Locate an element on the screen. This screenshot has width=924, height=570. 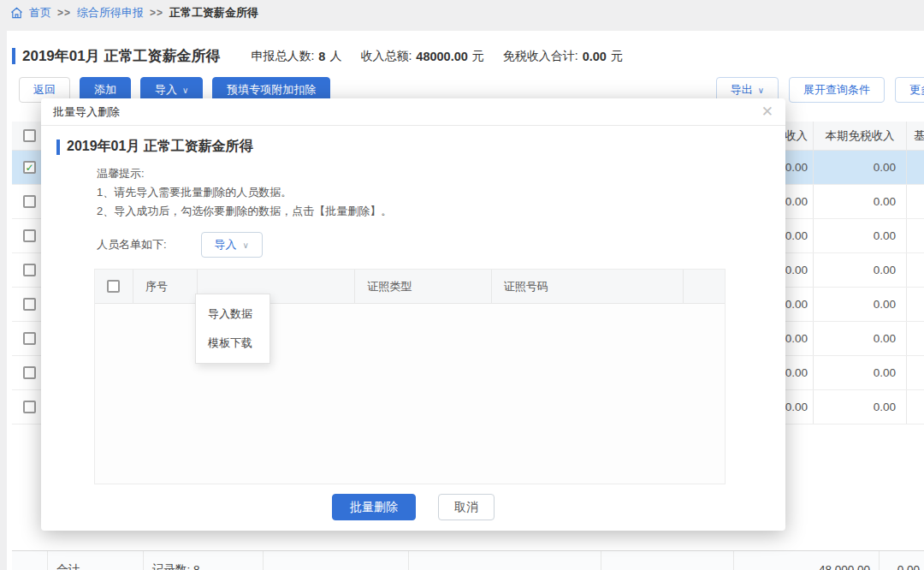
page-title: 2019年01月 正常工资薪金所得 is located at coordinates (121, 56).